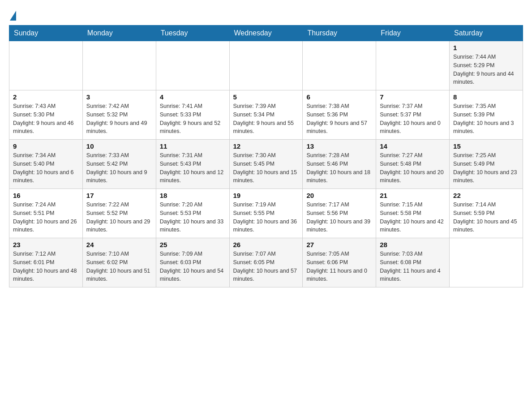  Describe the element at coordinates (413, 195) in the screenshot. I see `day-number: 21` at that location.